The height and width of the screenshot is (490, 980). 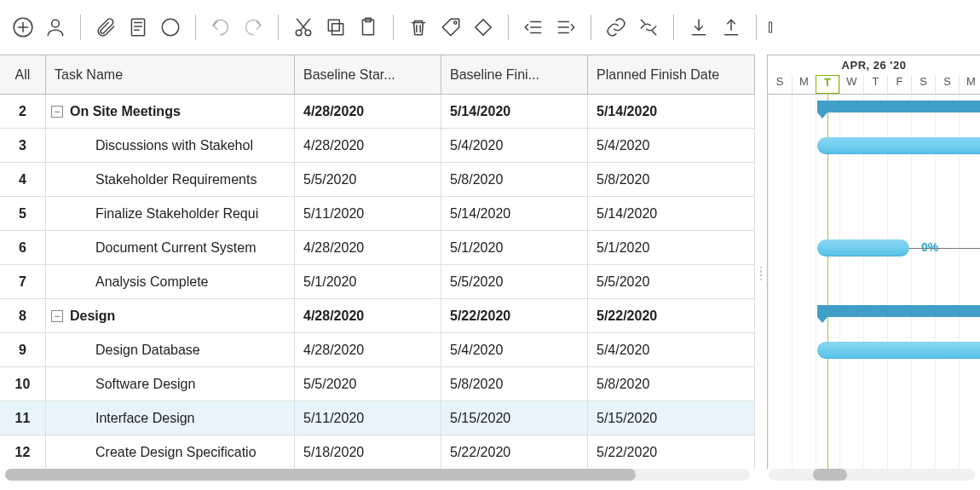 What do you see at coordinates (418, 27) in the screenshot?
I see `delete-button` at bounding box center [418, 27].